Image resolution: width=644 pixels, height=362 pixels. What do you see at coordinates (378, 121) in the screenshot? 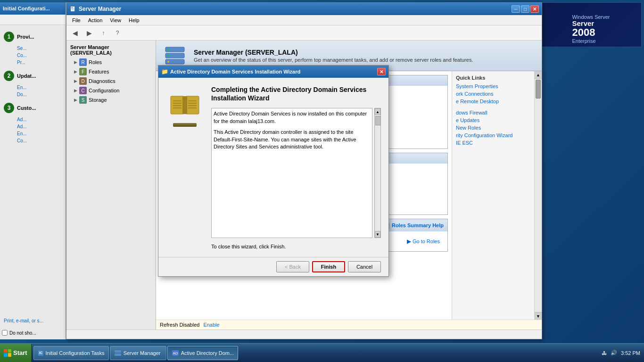
I see `scrollbar-thumb` at bounding box center [378, 121].